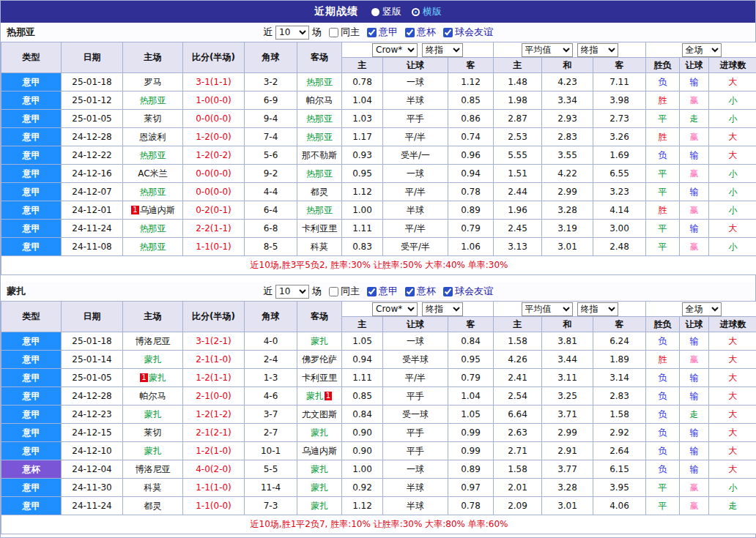 The width and height of the screenshot is (756, 538). What do you see at coordinates (471, 155) in the screenshot?
I see `odds-away-cell: 0.96` at bounding box center [471, 155].